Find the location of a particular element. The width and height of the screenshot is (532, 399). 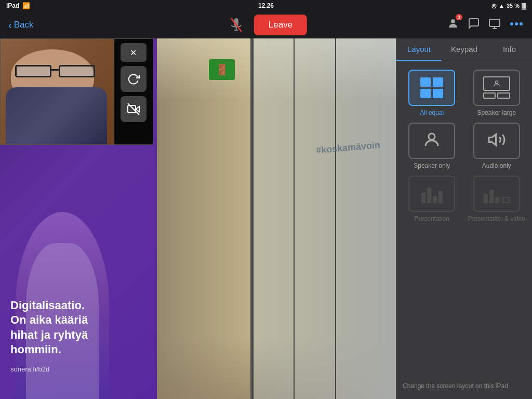

status-right: ◎ ▲ 35 % ▓ is located at coordinates (509, 6).